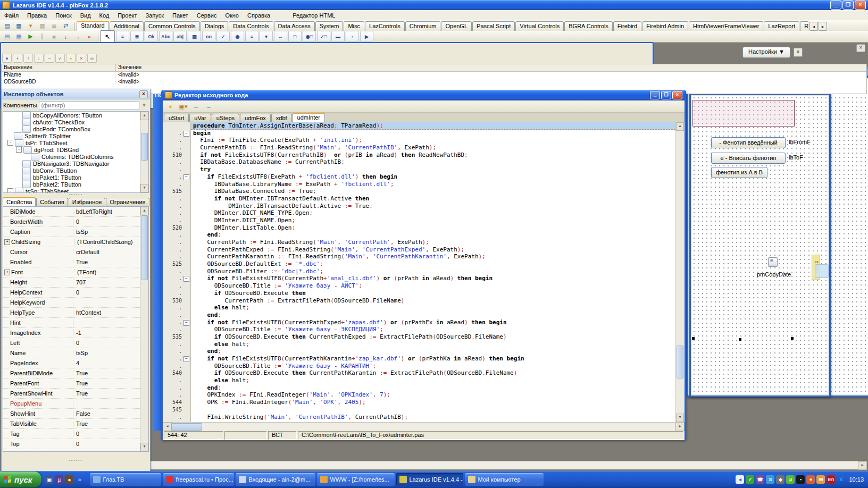  I want to click on new-unit-icon: ▤, so click(7, 26).